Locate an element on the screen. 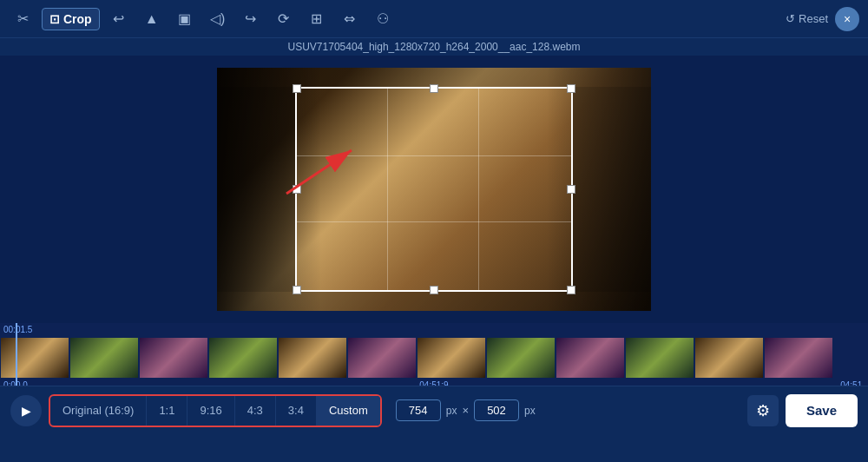 The image size is (868, 462). crop-icon: ⊡ is located at coordinates (55, 19).